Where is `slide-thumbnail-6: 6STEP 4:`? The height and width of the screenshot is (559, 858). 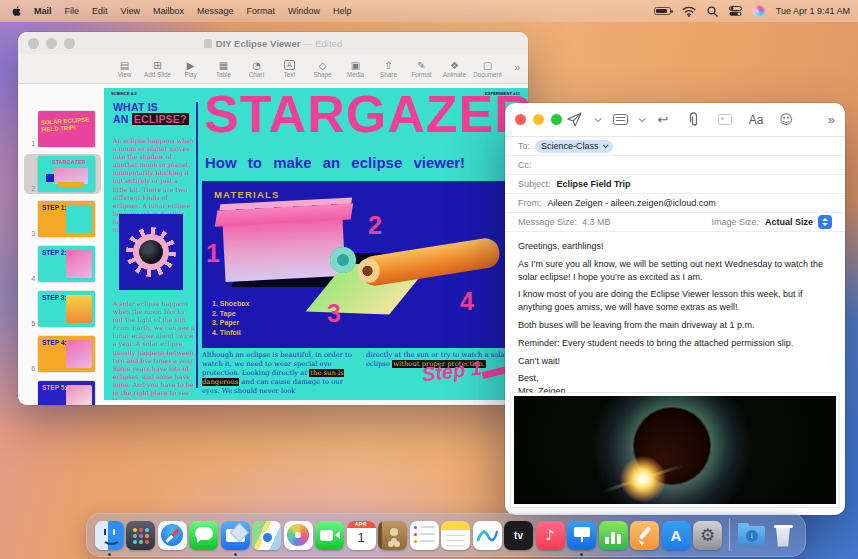 slide-thumbnail-6: 6STEP 4: is located at coordinates (62, 354).